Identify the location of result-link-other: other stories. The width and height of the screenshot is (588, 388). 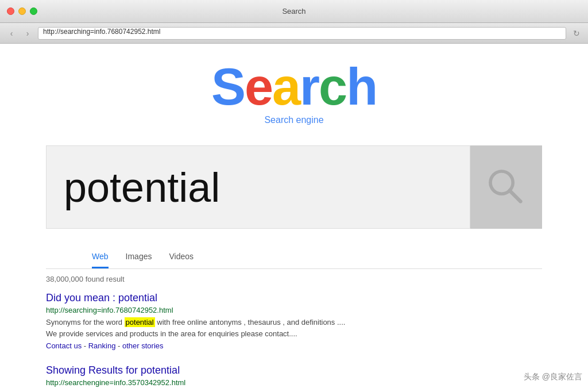
(143, 346).